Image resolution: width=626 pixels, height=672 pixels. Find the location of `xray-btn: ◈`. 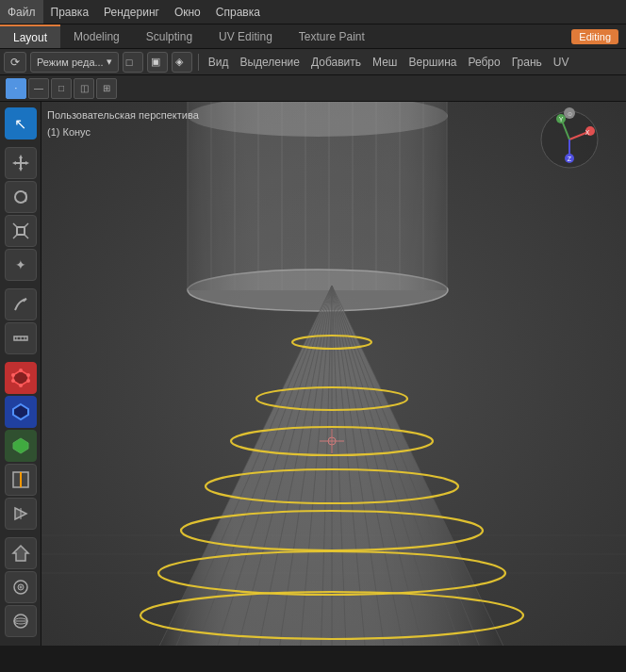

xray-btn: ◈ is located at coordinates (182, 62).